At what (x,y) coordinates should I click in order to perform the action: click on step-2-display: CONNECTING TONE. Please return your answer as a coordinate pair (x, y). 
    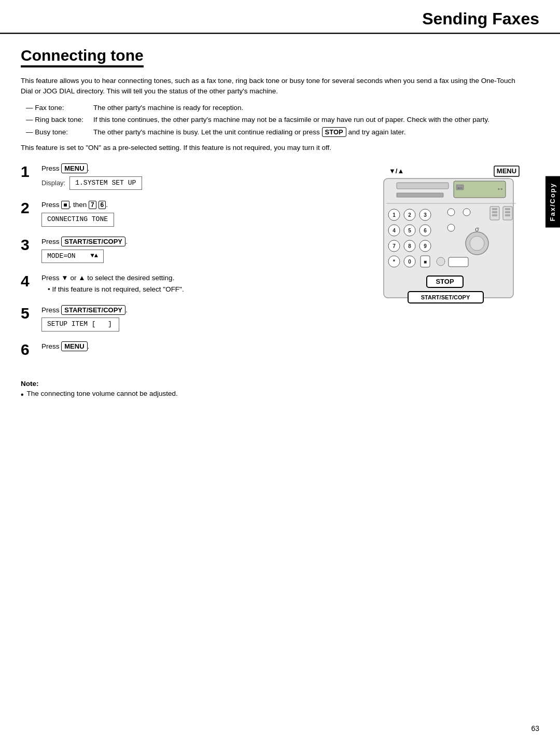
    Looking at the image, I should click on (200, 220).